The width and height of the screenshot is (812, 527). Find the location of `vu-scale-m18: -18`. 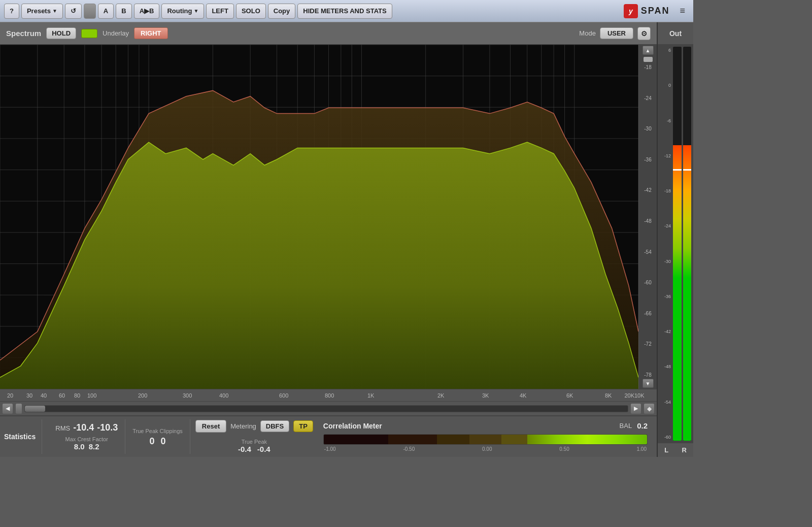

vu-scale-m18: -18 is located at coordinates (666, 191).